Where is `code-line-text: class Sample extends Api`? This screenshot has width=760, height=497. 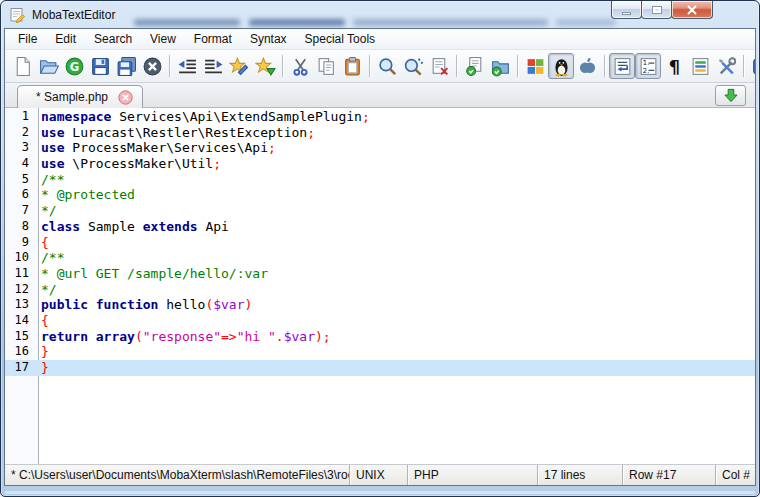
code-line-text: class Sample extends Api is located at coordinates (132, 227).